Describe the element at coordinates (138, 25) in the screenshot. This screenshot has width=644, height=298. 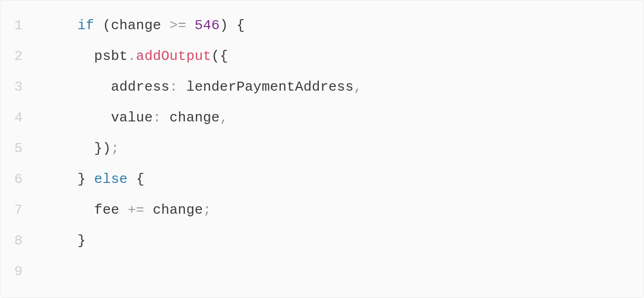
I see `line-code: if (change >= 546) {` at that location.